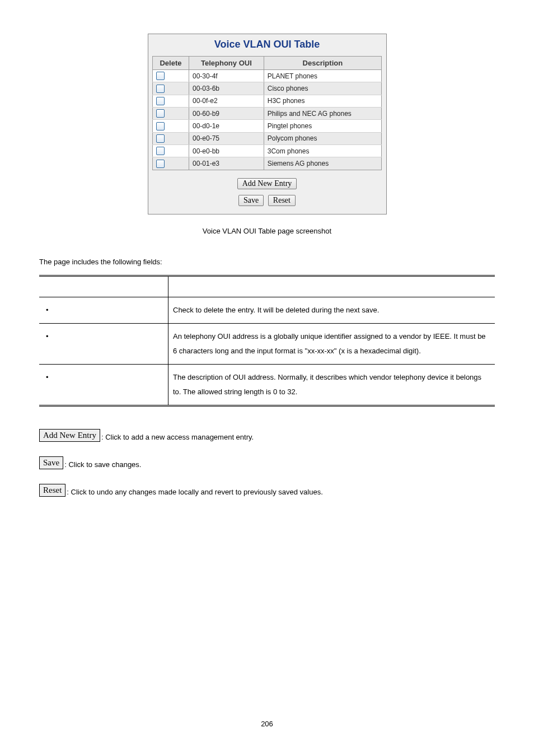 The width and height of the screenshot is (534, 756). What do you see at coordinates (268, 164) in the screenshot?
I see `table-row: 00-01-e3 Siemens AG phones` at bounding box center [268, 164].